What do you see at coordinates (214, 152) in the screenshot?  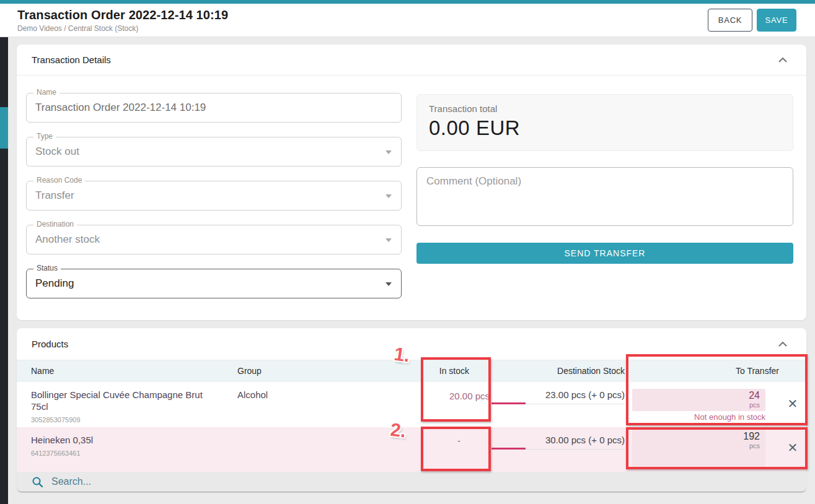 I see `type-select: Type Stock out` at bounding box center [214, 152].